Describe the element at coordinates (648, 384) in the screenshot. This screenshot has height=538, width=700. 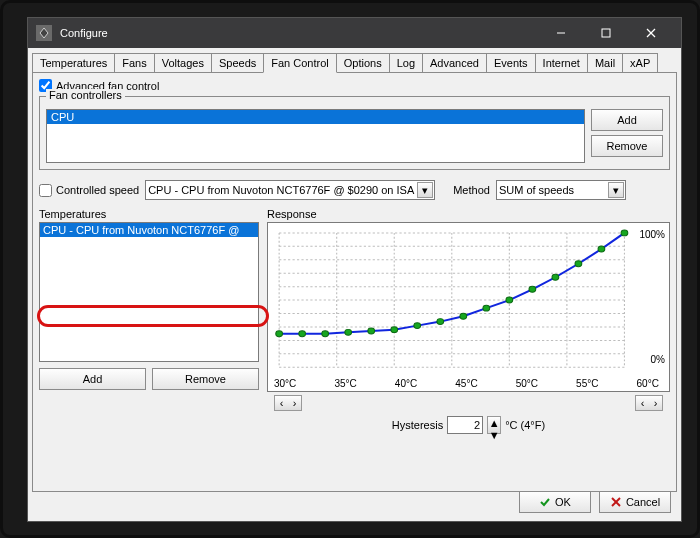
I see `x-tick: 60°C` at that location.